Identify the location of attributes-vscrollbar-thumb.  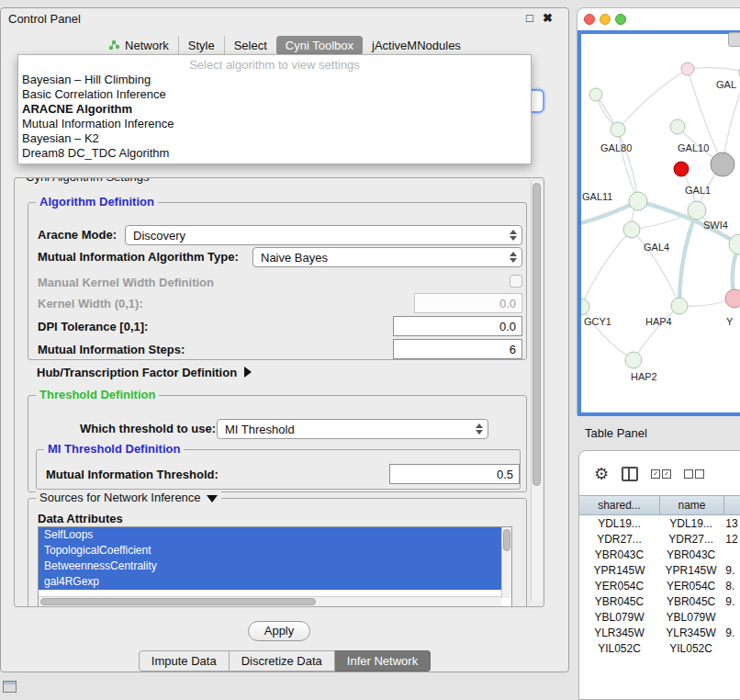
(507, 540).